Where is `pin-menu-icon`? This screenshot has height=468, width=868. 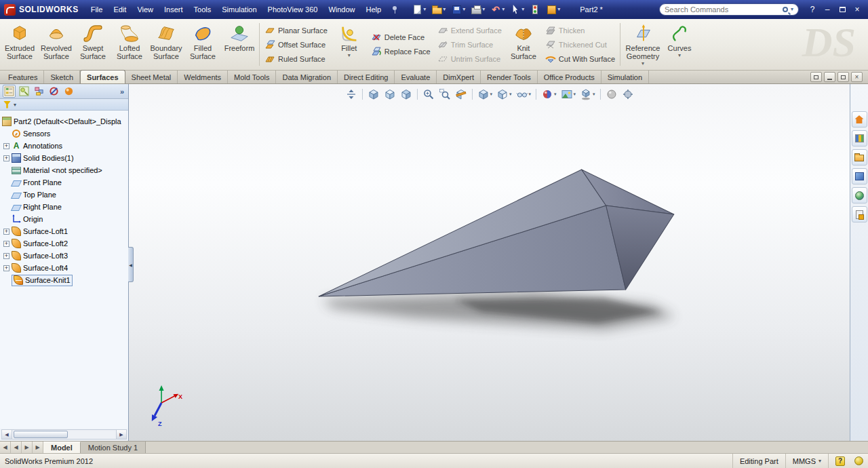 pin-menu-icon is located at coordinates (395, 9).